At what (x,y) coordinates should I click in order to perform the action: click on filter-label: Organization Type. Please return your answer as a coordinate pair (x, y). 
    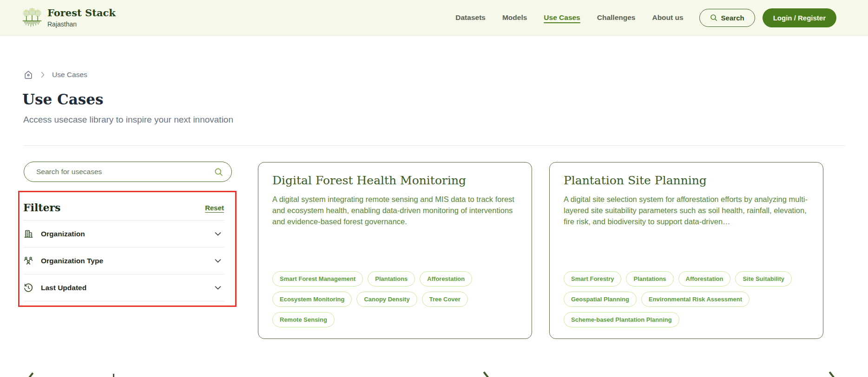
    Looking at the image, I should click on (72, 261).